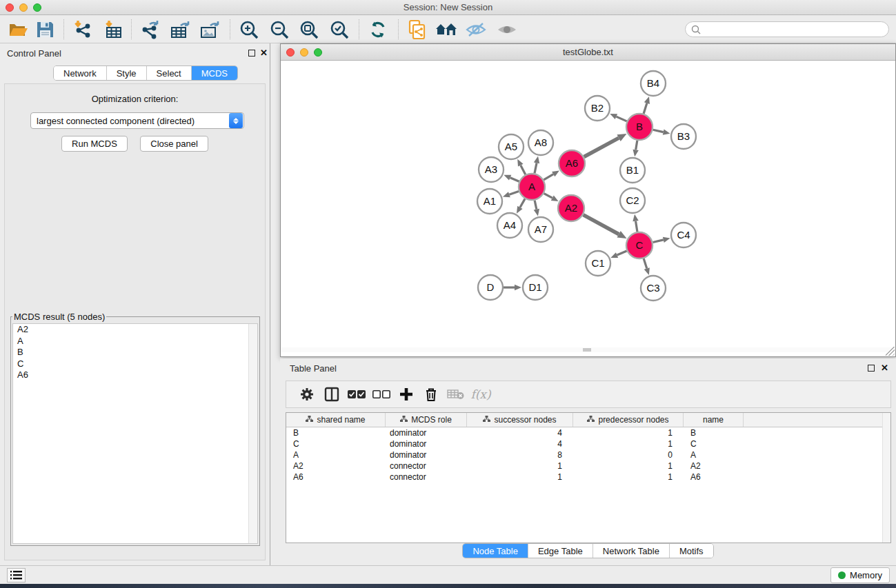 This screenshot has height=588, width=896. I want to click on graph-node-C1: C1, so click(598, 263).